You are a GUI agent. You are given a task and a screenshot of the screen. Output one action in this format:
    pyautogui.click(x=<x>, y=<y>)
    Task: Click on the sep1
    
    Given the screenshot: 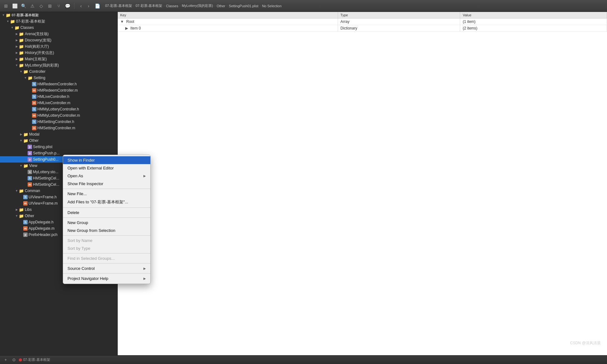 What is the action you would take?
    pyautogui.click(x=74, y=6)
    